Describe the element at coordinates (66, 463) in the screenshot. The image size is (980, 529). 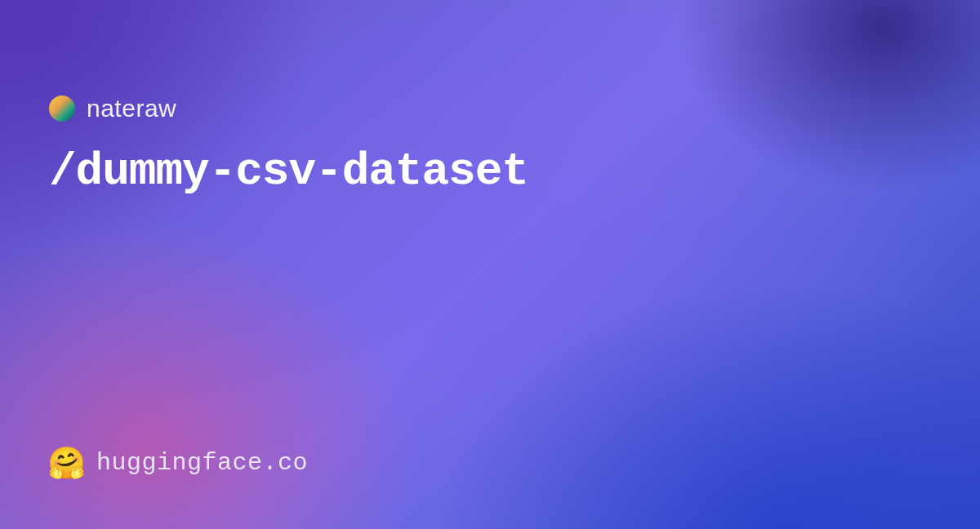
I see `huggingface-logo-icon: 🤗` at that location.